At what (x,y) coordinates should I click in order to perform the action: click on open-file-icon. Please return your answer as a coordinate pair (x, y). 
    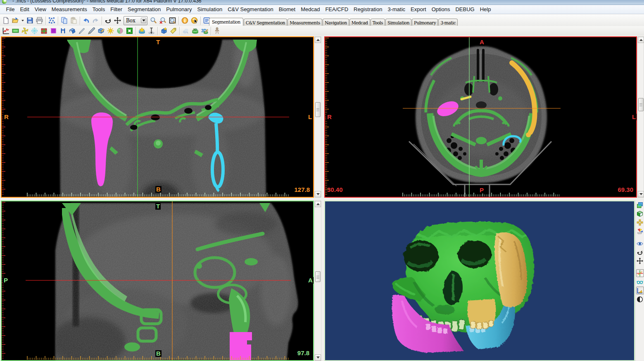
    Looking at the image, I should click on (16, 21).